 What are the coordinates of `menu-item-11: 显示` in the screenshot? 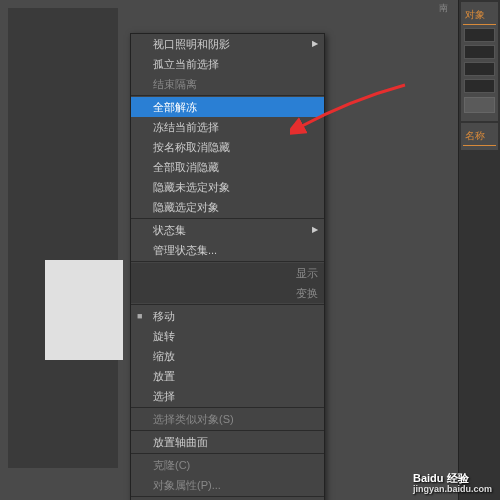 It's located at (228, 273).